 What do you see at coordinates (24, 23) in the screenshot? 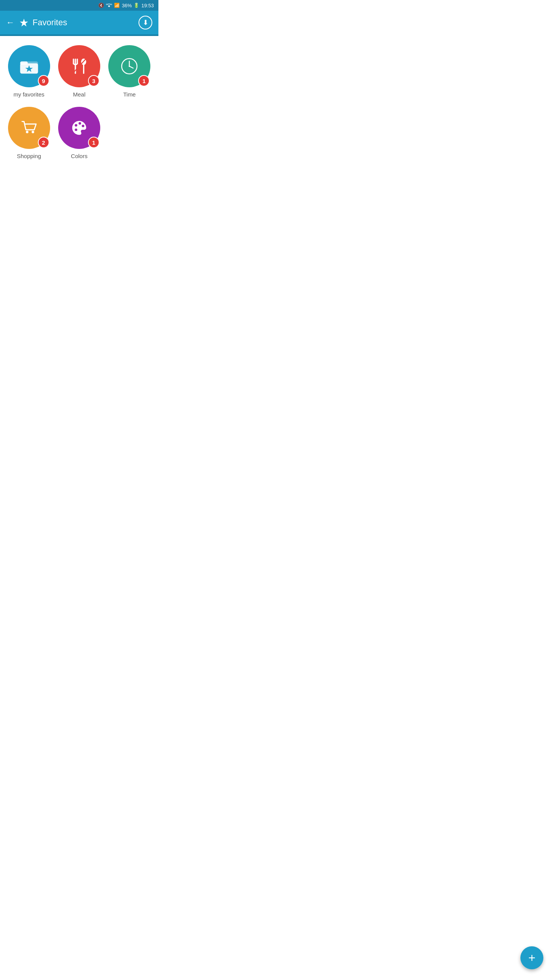
I see `star-icon: ★` at bounding box center [24, 23].